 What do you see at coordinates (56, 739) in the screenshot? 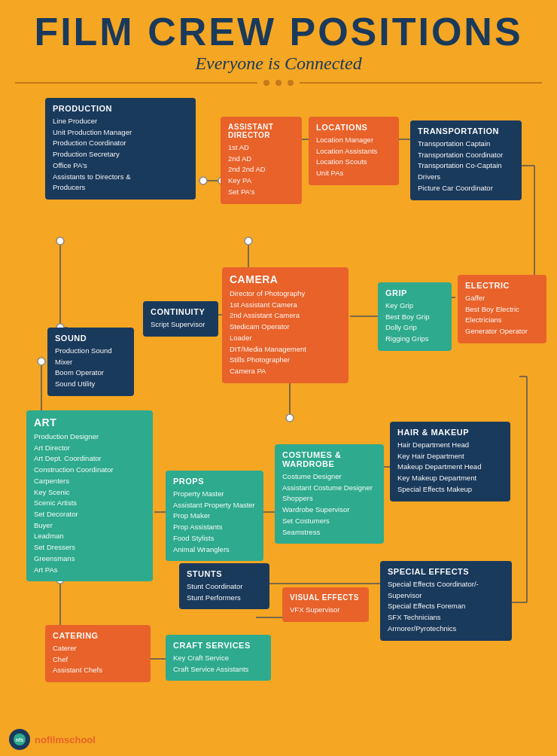
I see `logo-highlight: film` at bounding box center [56, 739].